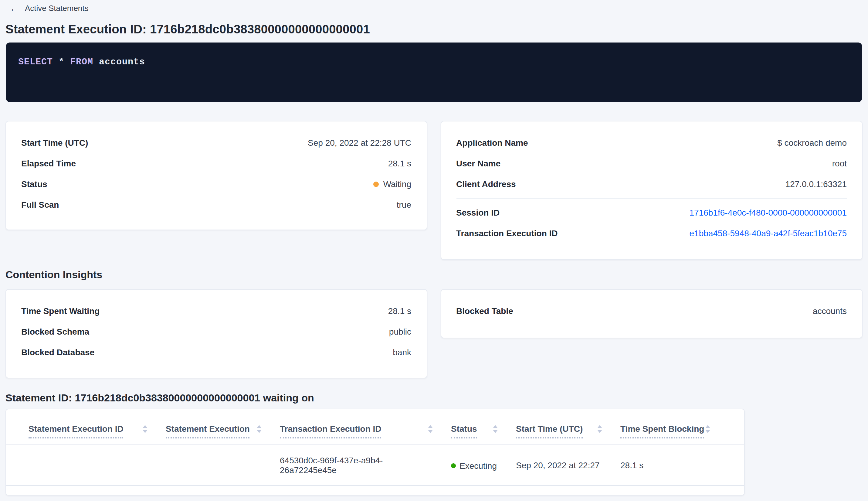 The image size is (868, 501). What do you see at coordinates (49, 8) in the screenshot?
I see `back-to-active-statements-link: ← Active Statements` at bounding box center [49, 8].